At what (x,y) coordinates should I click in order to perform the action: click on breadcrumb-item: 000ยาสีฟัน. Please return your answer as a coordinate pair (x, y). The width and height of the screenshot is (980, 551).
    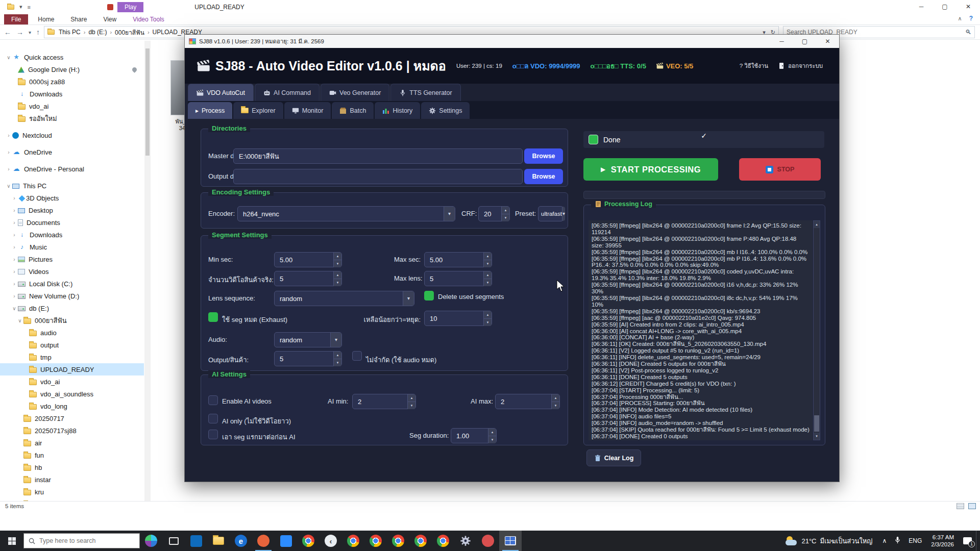
    Looking at the image, I should click on (130, 33).